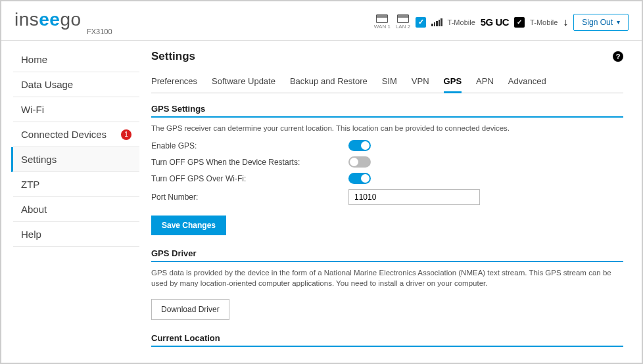 This screenshot has width=643, height=364. I want to click on tab-sim: SIM, so click(389, 83).